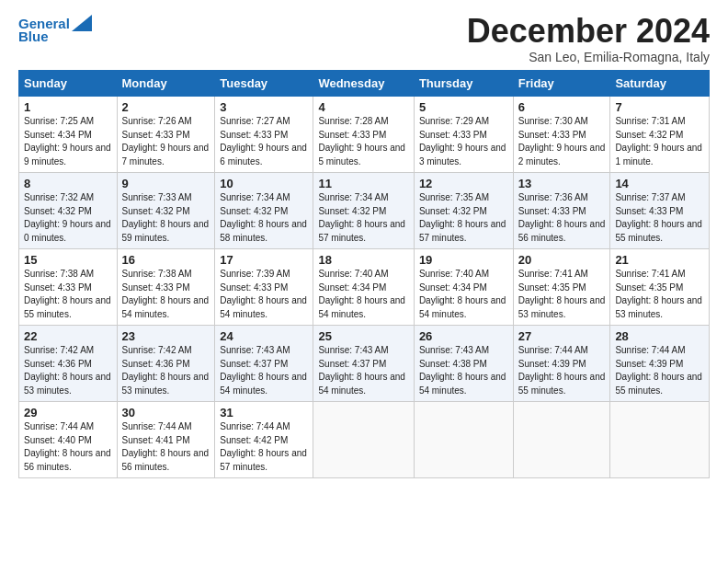 This screenshot has height=563, width=728. I want to click on day-number: 7, so click(660, 107).